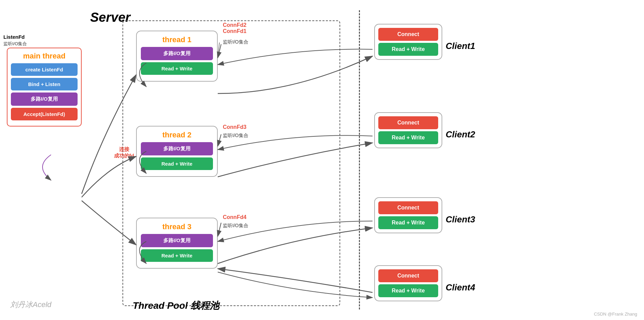  I want to click on client4-connect: Connect, so click(408, 276).